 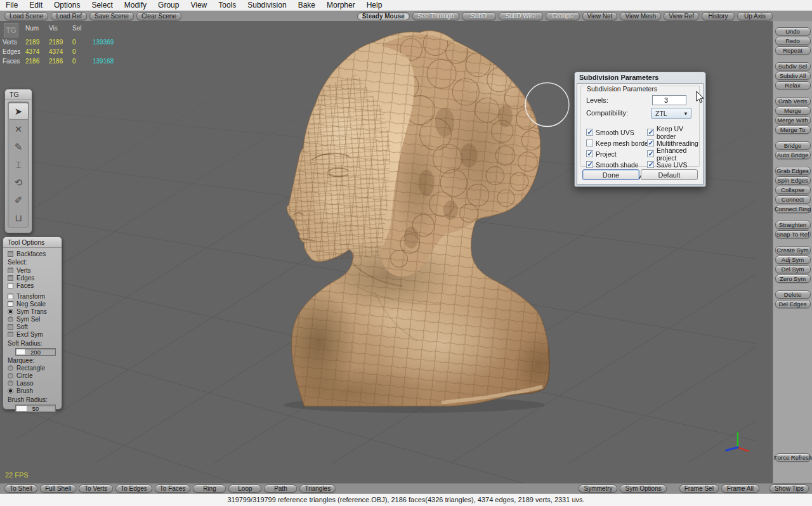 What do you see at coordinates (10, 335) in the screenshot?
I see `excl-sym-checkbox` at bounding box center [10, 335].